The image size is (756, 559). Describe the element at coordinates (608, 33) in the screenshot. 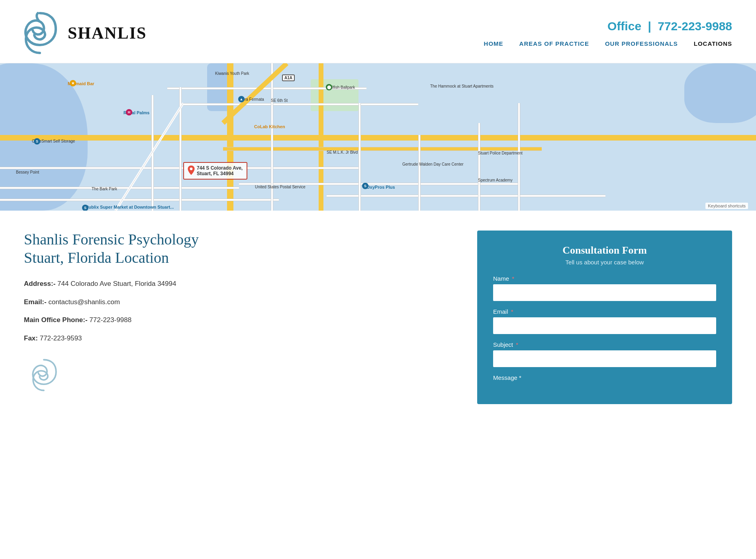

I see `header-right: Office | 772-223-9988 HOME AREAS OF PRAC…` at that location.